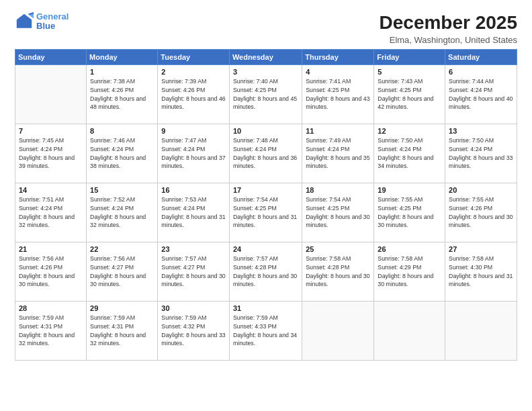 This screenshot has width=532, height=411. I want to click on col-header-tuesday: Tuesday, so click(193, 58).